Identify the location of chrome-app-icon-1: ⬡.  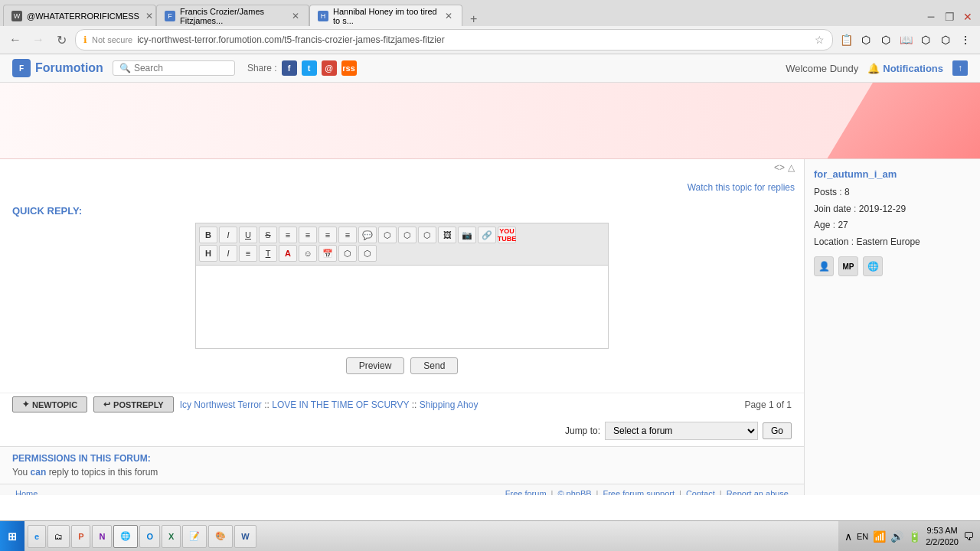
(866, 40).